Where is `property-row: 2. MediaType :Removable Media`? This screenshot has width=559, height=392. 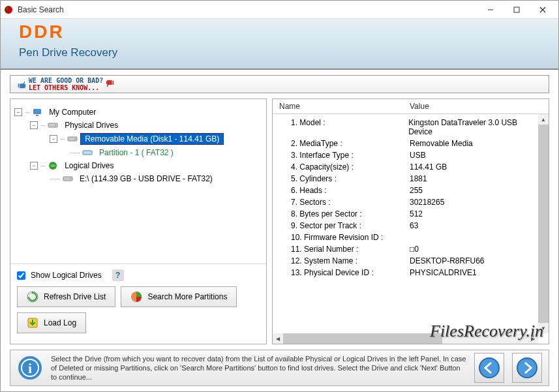
property-row: 2. MediaType :Removable Media is located at coordinates (411, 143).